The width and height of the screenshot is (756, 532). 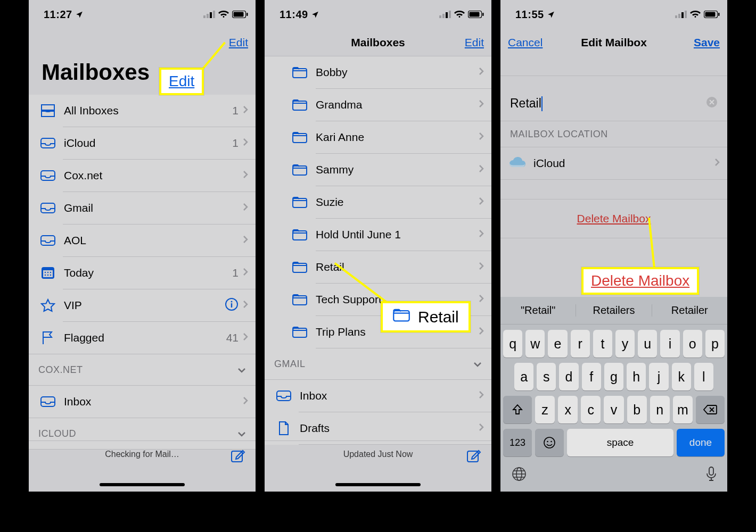 I want to click on key-f: f, so click(x=591, y=377).